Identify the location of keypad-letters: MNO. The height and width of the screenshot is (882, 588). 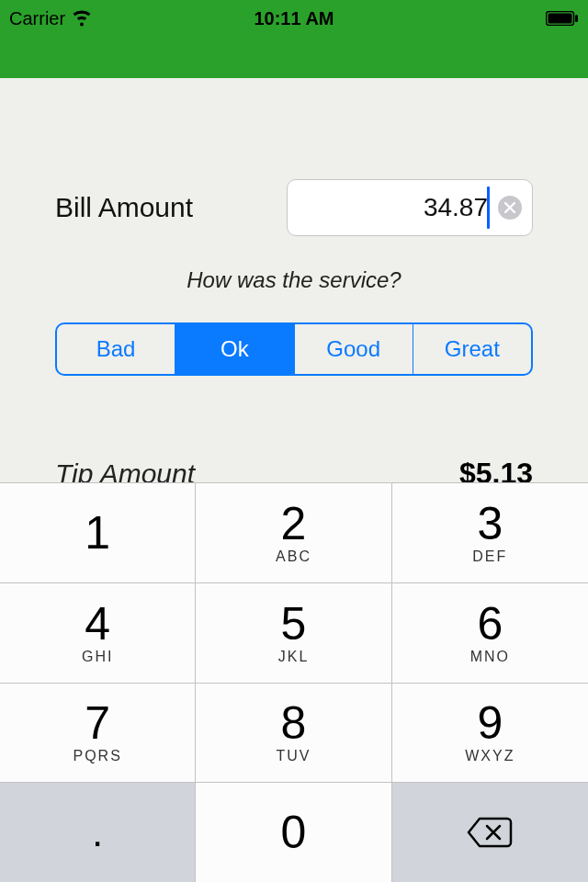
(491, 657).